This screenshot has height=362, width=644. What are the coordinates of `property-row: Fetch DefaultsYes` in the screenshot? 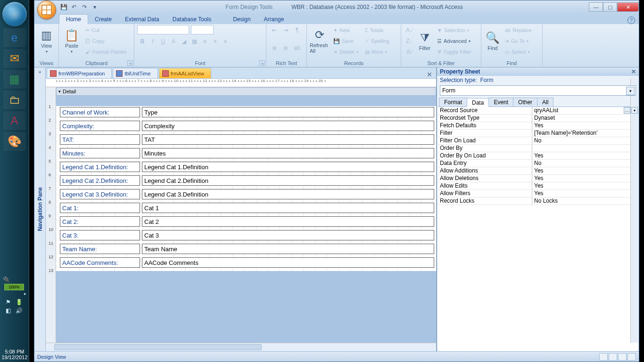 It's located at (538, 126).